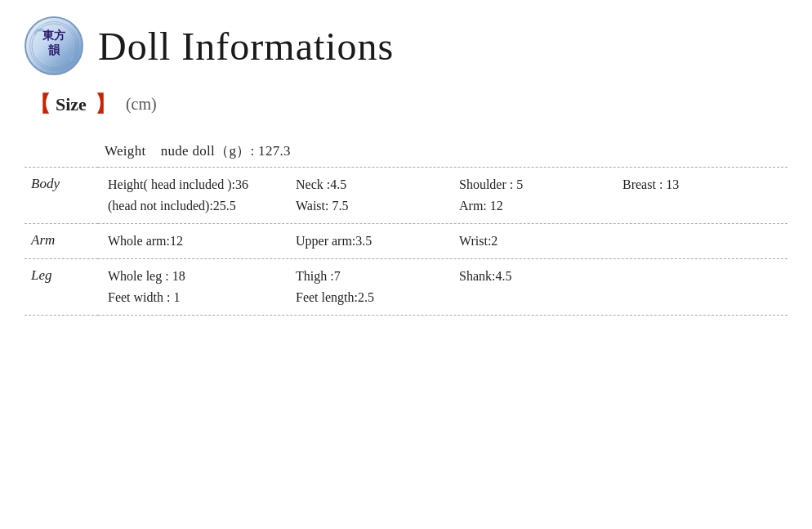 The image size is (812, 529). I want to click on page-title: Doll Informations, so click(246, 46).